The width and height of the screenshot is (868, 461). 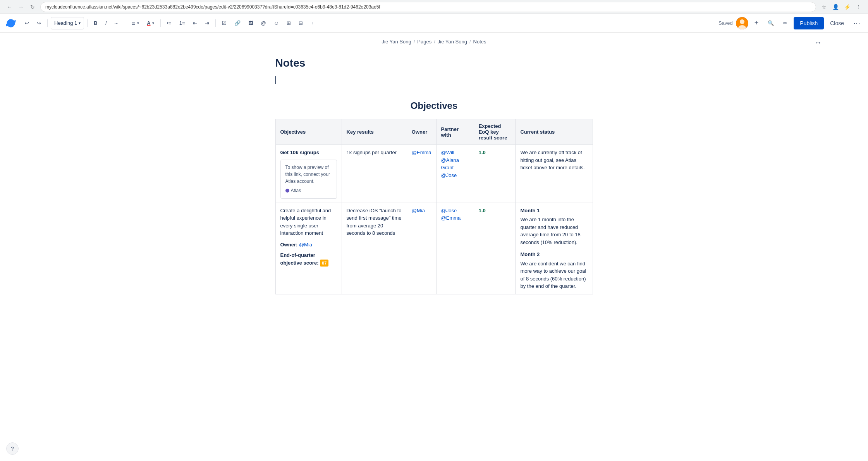 I want to click on breadcrumb-jie-yan-song: Jie Yan Song, so click(x=397, y=42).